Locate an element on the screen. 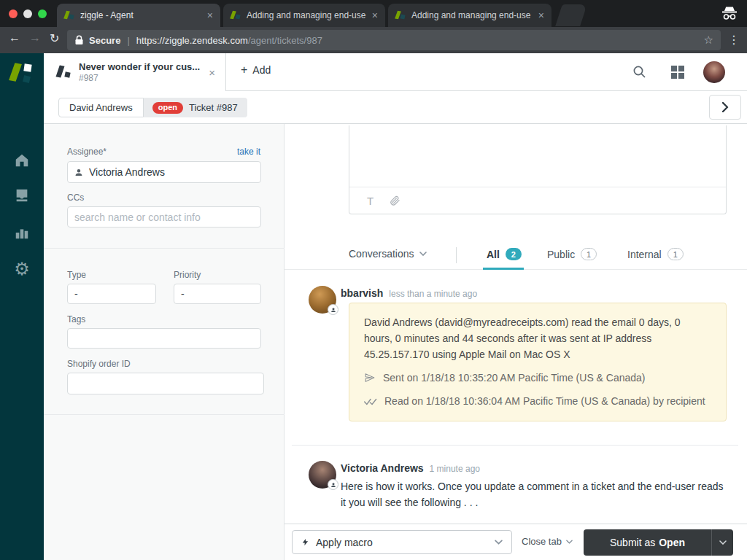 The width and height of the screenshot is (747, 560). avatar-victoria is located at coordinates (322, 475).